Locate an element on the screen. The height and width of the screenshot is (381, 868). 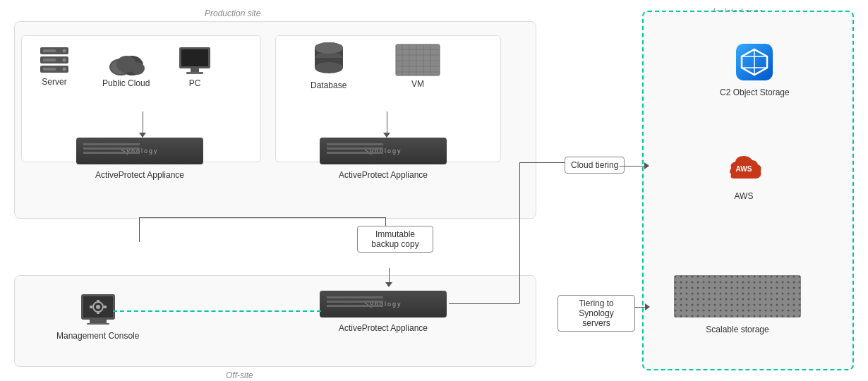
tiering-synology-text: Tiering to Synology servers is located at coordinates (596, 313).